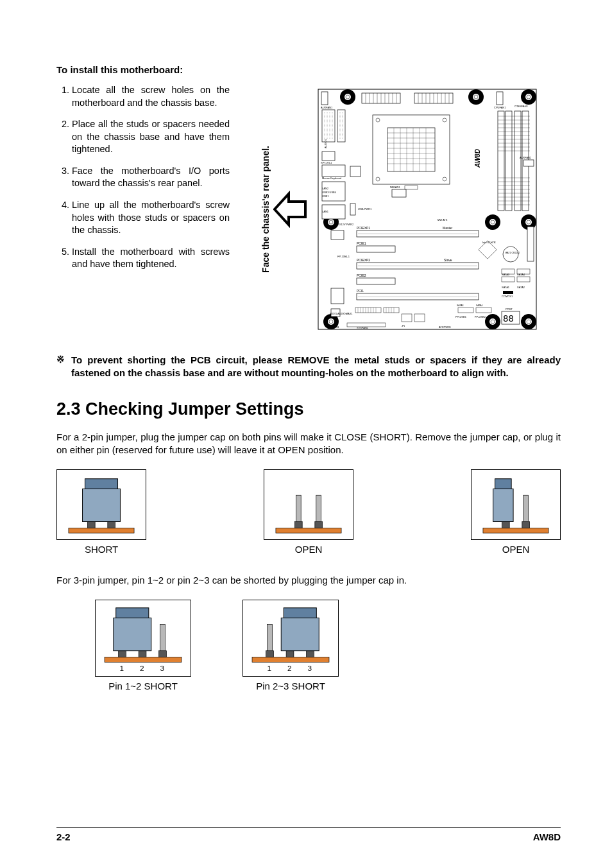 Image resolution: width=612 pixels, height=868 pixels. Describe the element at coordinates (427, 209) in the screenshot. I see `motherboard-diagram: AUXFAN1 CPUFAN1 OTESFAN1` at that location.